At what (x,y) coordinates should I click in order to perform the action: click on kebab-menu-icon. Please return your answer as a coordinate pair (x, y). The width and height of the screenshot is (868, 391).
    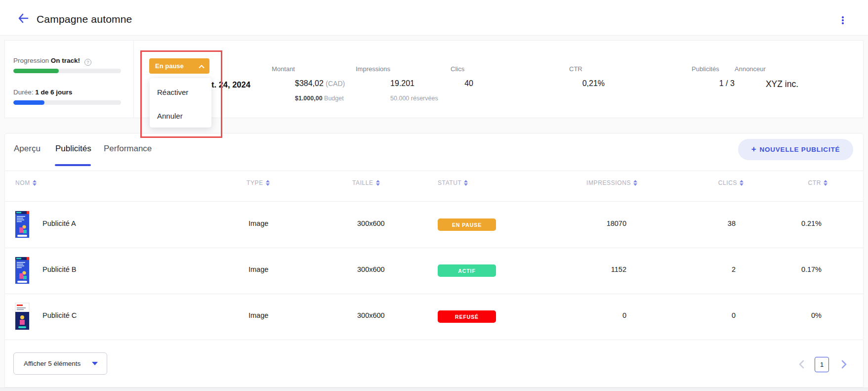
    Looking at the image, I should click on (843, 20).